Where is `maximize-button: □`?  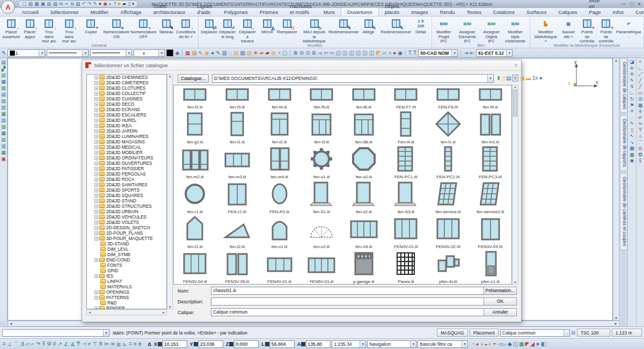 maximize-button: □ is located at coordinates (632, 4).